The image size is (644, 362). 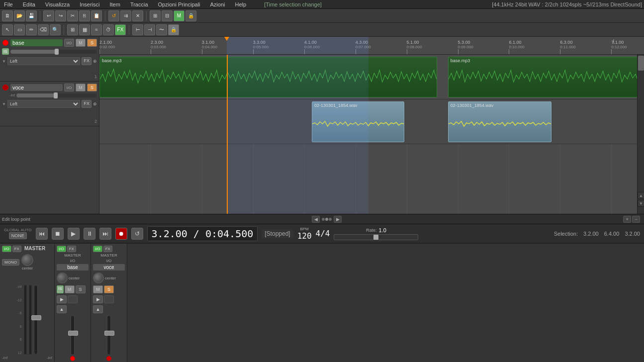 What do you see at coordinates (98, 289) in the screenshot?
I see `mixer-ch2-mute-btn: M` at bounding box center [98, 289].